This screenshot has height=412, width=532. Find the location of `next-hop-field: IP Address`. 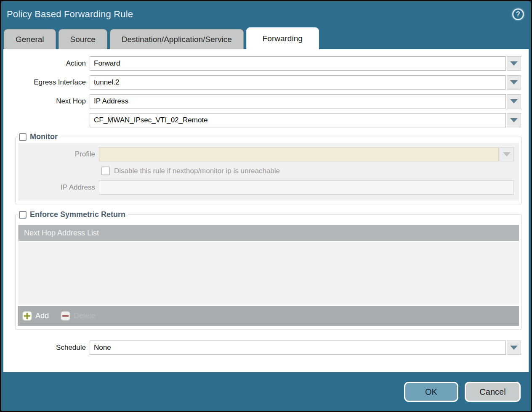

next-hop-field: IP Address is located at coordinates (298, 101).